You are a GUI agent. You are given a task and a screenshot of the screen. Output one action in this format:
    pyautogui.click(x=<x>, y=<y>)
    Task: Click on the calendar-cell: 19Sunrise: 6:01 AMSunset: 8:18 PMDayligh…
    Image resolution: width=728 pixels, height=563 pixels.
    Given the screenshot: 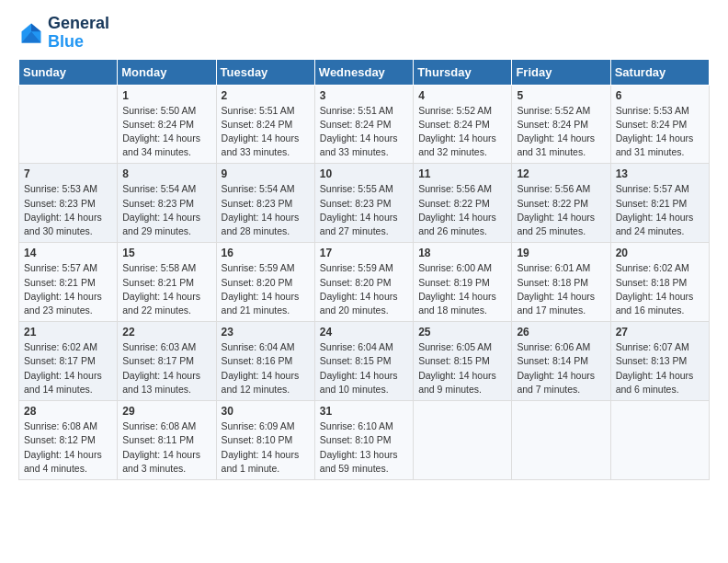 What is the action you would take?
    pyautogui.click(x=561, y=282)
    